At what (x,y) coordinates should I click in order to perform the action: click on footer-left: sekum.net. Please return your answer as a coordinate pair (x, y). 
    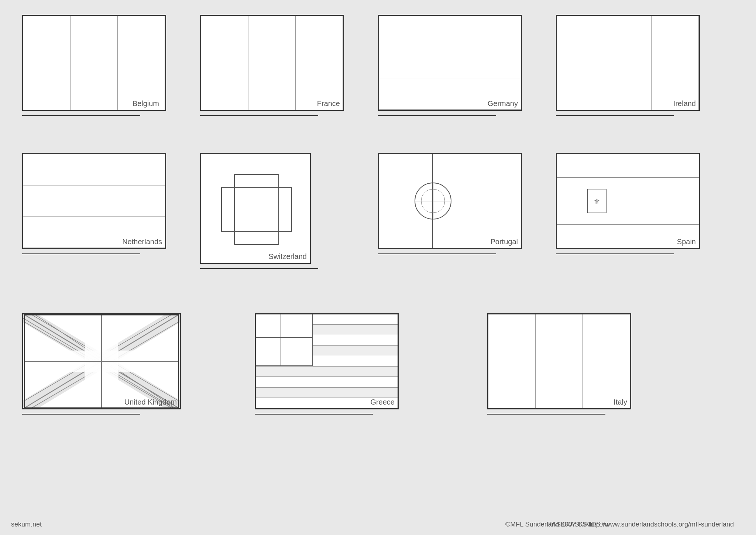
    Looking at the image, I should click on (27, 525).